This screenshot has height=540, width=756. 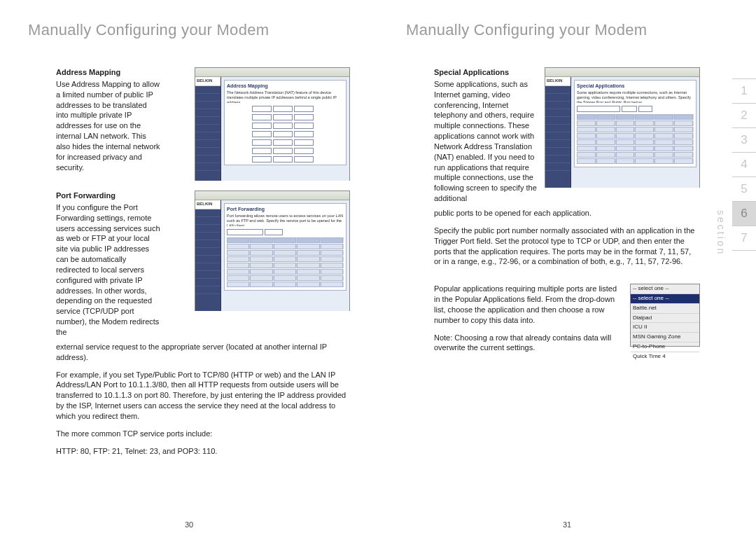 What do you see at coordinates (486, 73) in the screenshot?
I see `heading-special-applications: Special Applications` at bounding box center [486, 73].